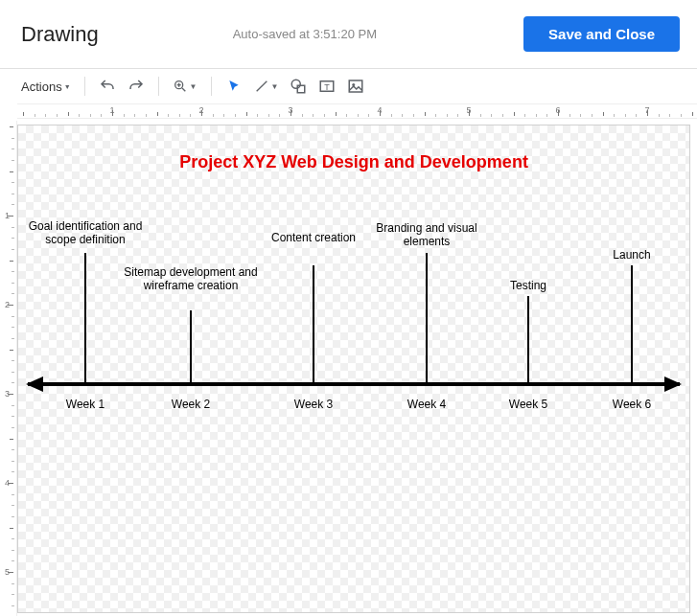  What do you see at coordinates (267, 86) in the screenshot?
I see `line-tool-button: ▼` at bounding box center [267, 86].